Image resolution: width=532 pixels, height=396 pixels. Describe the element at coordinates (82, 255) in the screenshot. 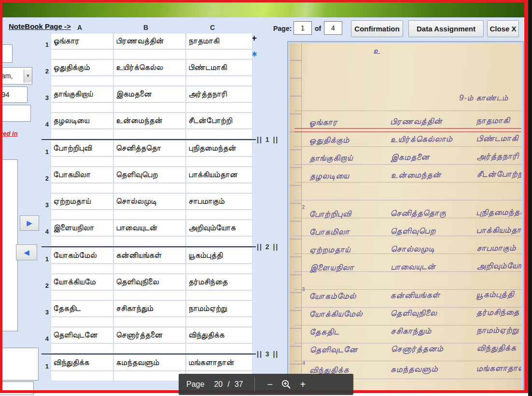

I see `grid-cell: யோகம்மேல்` at that location.